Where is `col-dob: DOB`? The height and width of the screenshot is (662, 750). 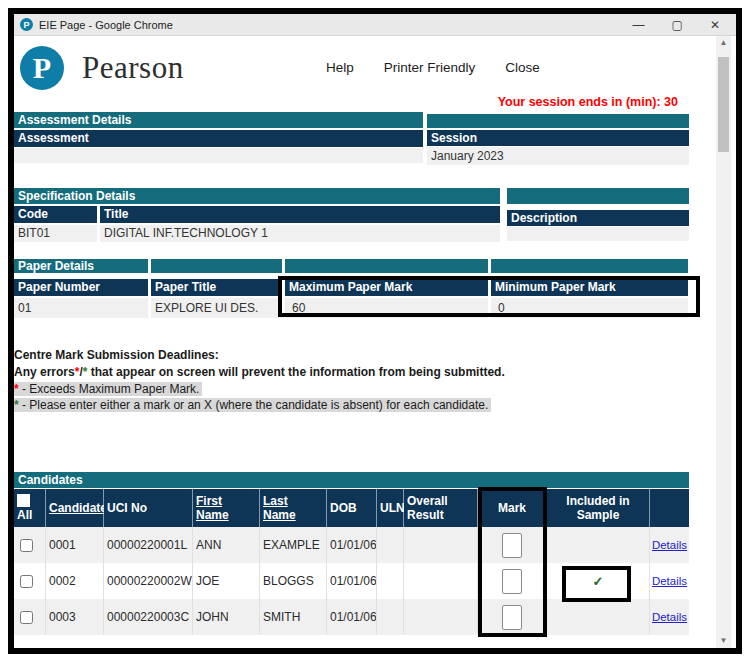
col-dob: DOB is located at coordinates (352, 508).